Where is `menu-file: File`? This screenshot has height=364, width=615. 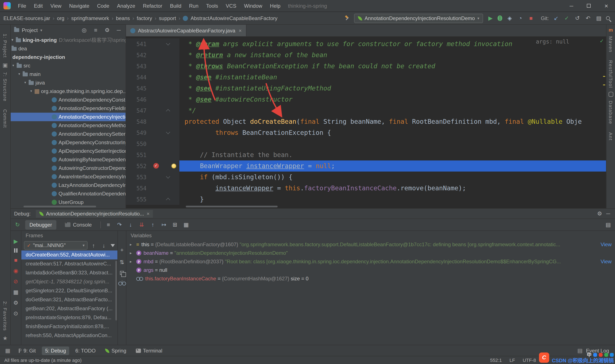
menu-file: File is located at coordinates (22, 6).